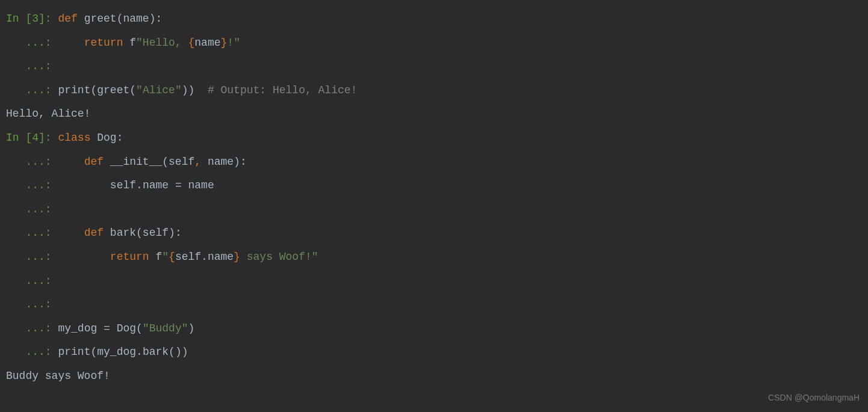 The height and width of the screenshot is (412, 868). Describe the element at coordinates (434, 329) in the screenshot. I see `code-line: ...: my_dog = Dog("Buddy")` at that location.